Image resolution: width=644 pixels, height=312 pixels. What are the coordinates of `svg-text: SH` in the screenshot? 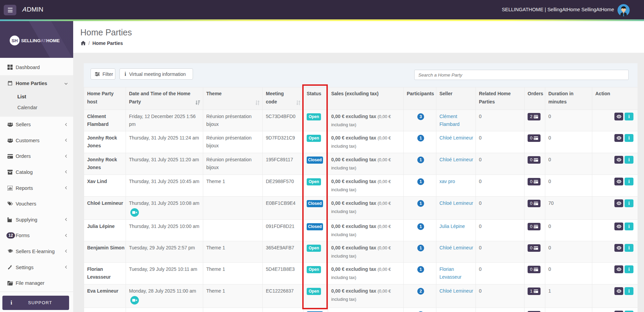 It's located at (15, 41).